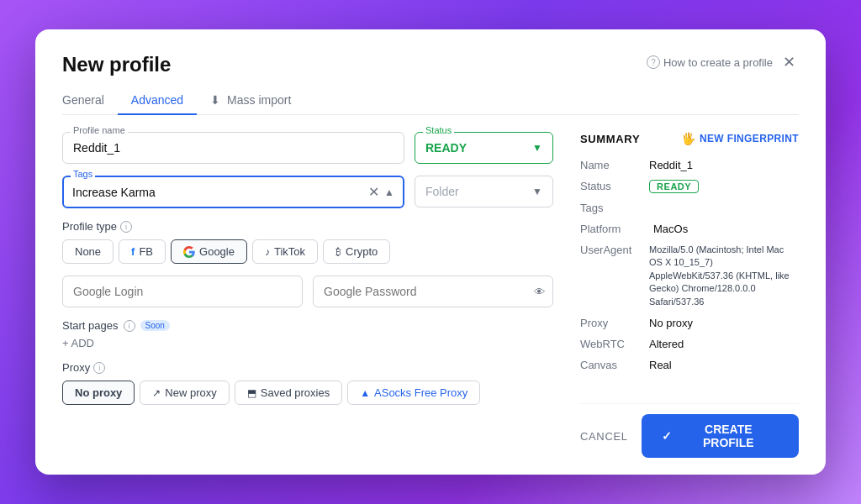  What do you see at coordinates (218, 192) in the screenshot?
I see `tags-input` at bounding box center [218, 192].